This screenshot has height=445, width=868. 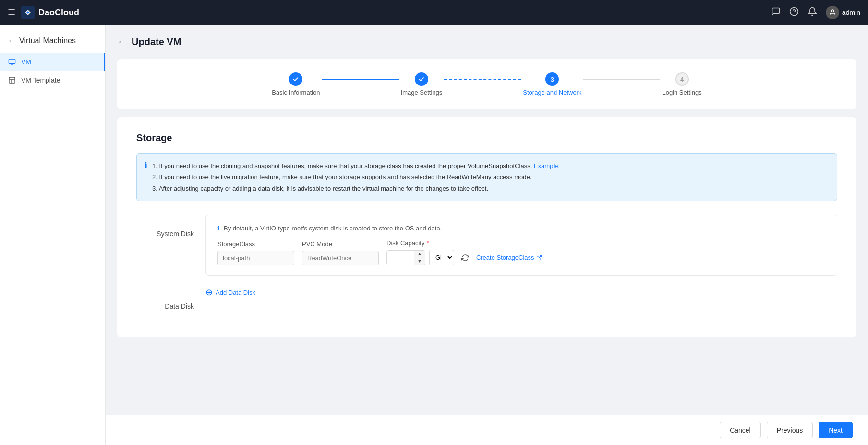 What do you see at coordinates (400, 257) in the screenshot?
I see `disk-capacity-input: 10` at bounding box center [400, 257].